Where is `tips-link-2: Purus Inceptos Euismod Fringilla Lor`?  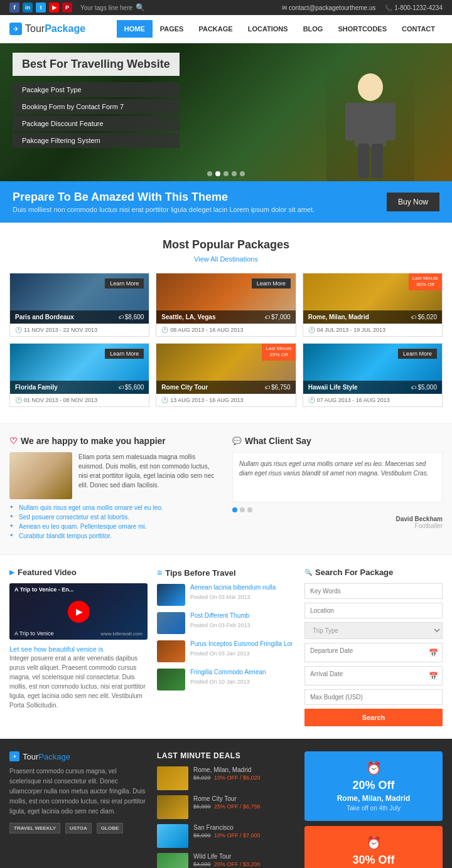 tips-link-2: Purus Inceptos Euismod Fringilla Lor is located at coordinates (241, 643).